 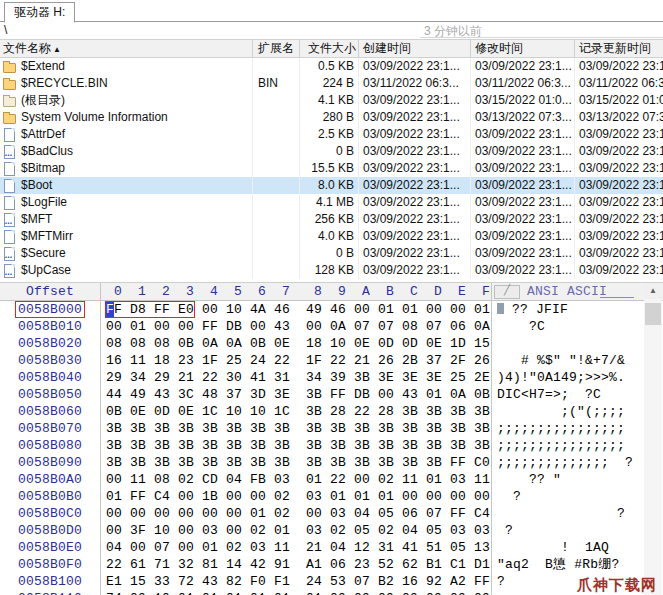 I want to click on hex-offset: 0058B0F0, so click(x=50, y=564).